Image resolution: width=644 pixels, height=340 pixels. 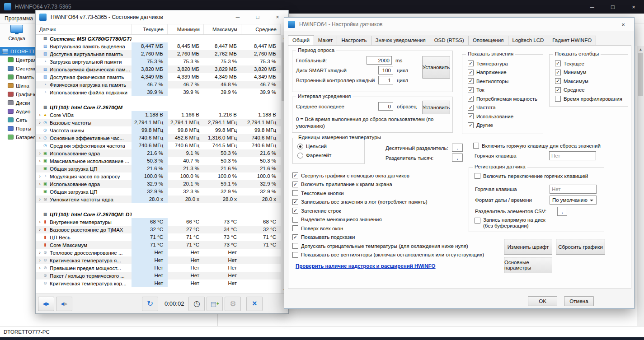 I want to click on sensor-row: ›◷Основные эффективные час...740.6 МГц45…, so click(x=158, y=138).